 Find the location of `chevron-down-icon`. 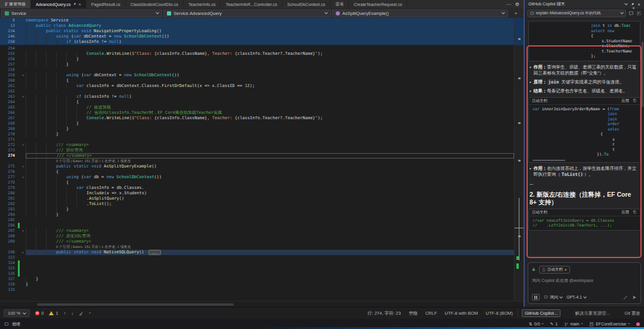

chevron-down-icon is located at coordinates (626, 4).